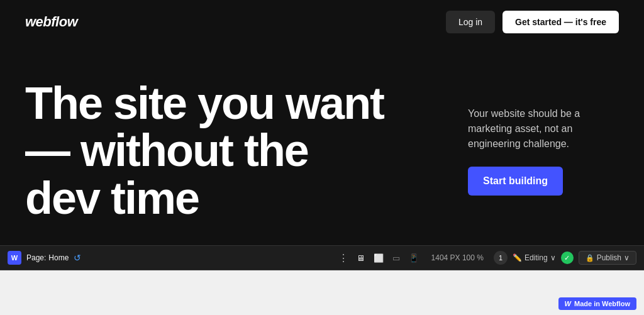 Image resolution: width=644 pixels, height=315 pixels. What do you see at coordinates (387, 258) in the screenshot?
I see `device-icons: 🖥 ⬜ ▭ 📱` at bounding box center [387, 258].